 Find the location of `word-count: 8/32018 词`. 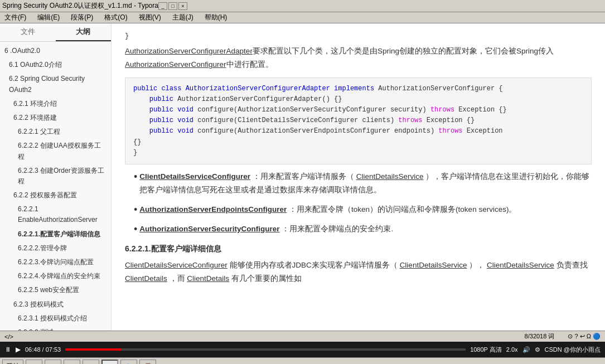

word-count: 8/32018 词 is located at coordinates (540, 337).